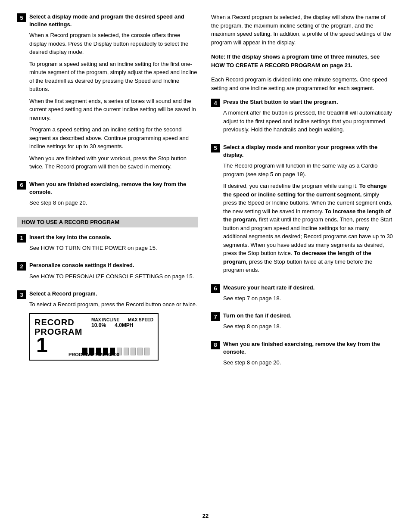 The height and width of the screenshot is (532, 411). What do you see at coordinates (114, 305) in the screenshot?
I see `left-step3-body: To select a Record program, press the Re…` at bounding box center [114, 305].